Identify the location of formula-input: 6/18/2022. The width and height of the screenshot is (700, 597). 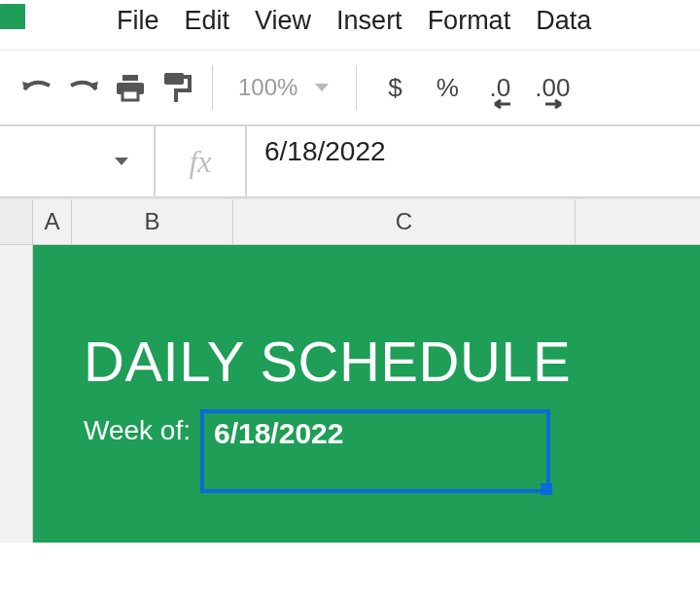
(473, 161).